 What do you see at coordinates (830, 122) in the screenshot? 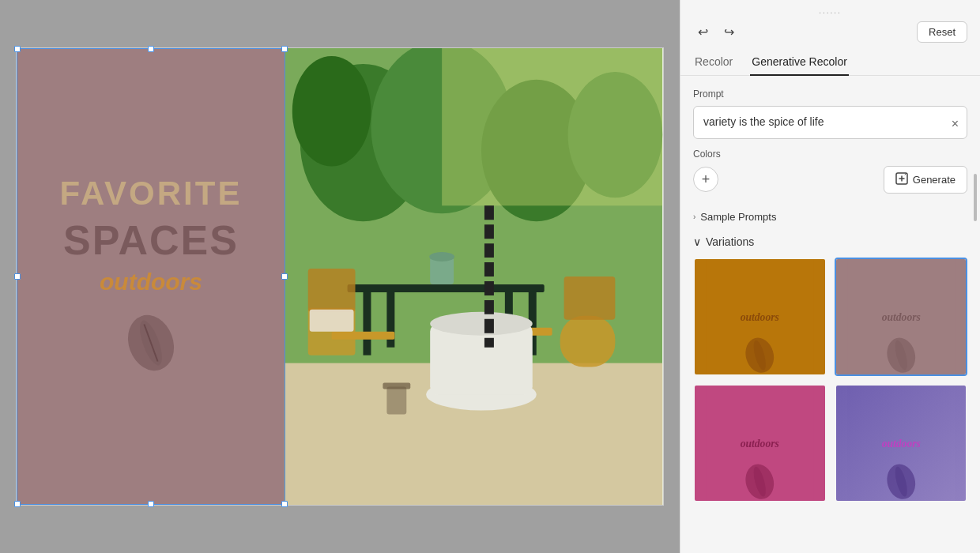
I see `prompt-text: variety is the spice of life` at bounding box center [830, 122].